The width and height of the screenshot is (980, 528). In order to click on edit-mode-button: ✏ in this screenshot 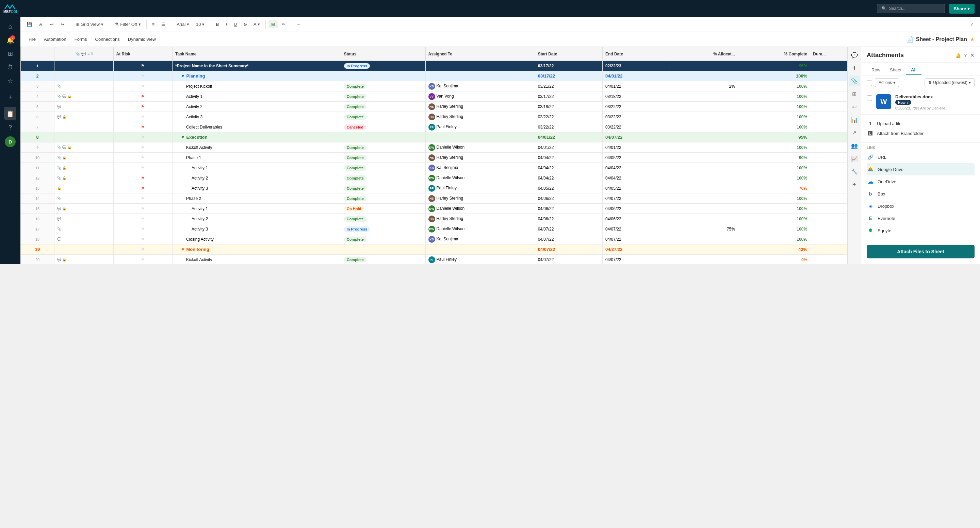, I will do `click(284, 24)`.